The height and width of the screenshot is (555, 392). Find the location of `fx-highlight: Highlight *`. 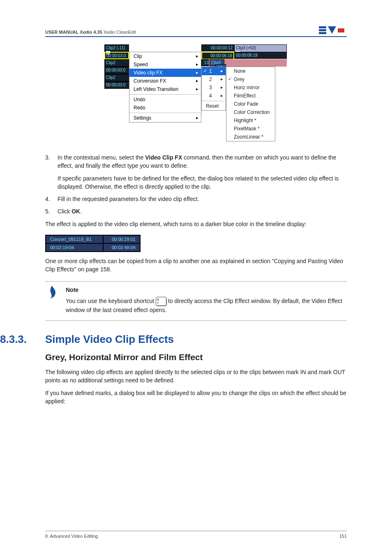

fx-highlight: Highlight * is located at coordinates (251, 120).